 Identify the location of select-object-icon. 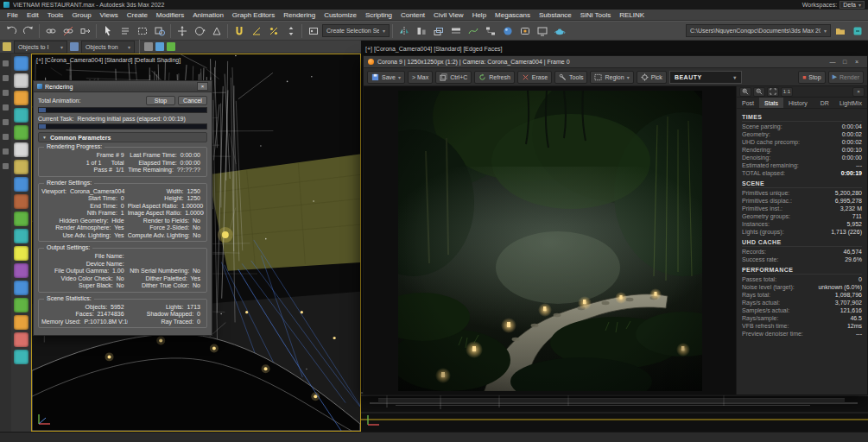
(107, 31).